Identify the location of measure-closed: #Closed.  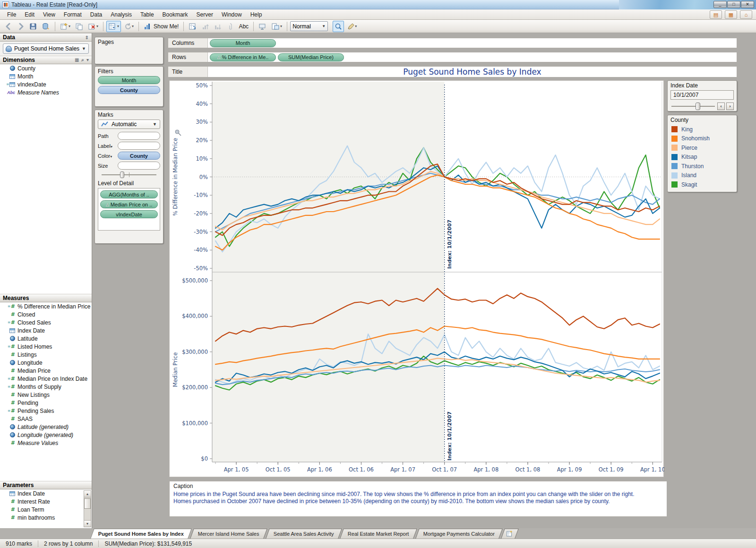
(46, 315).